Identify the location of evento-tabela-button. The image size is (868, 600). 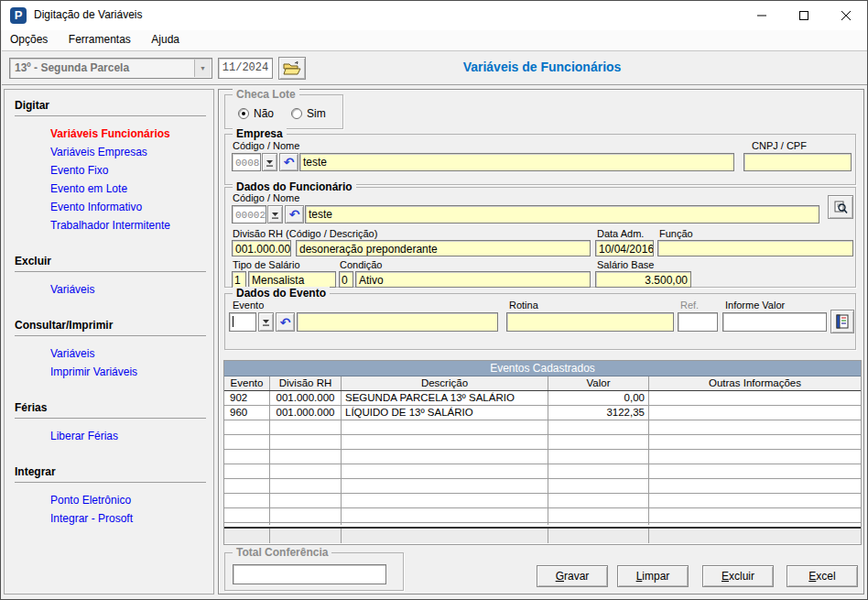
(842, 322).